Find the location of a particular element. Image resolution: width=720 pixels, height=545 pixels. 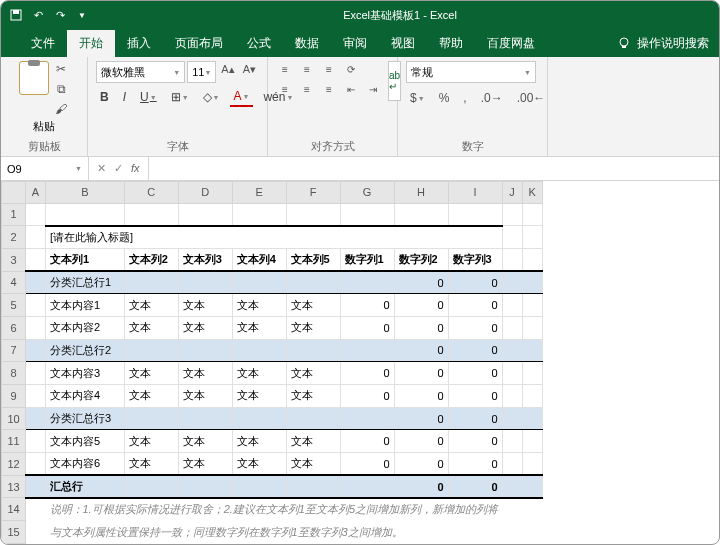

row-header: 1 is located at coordinates (14, 214).